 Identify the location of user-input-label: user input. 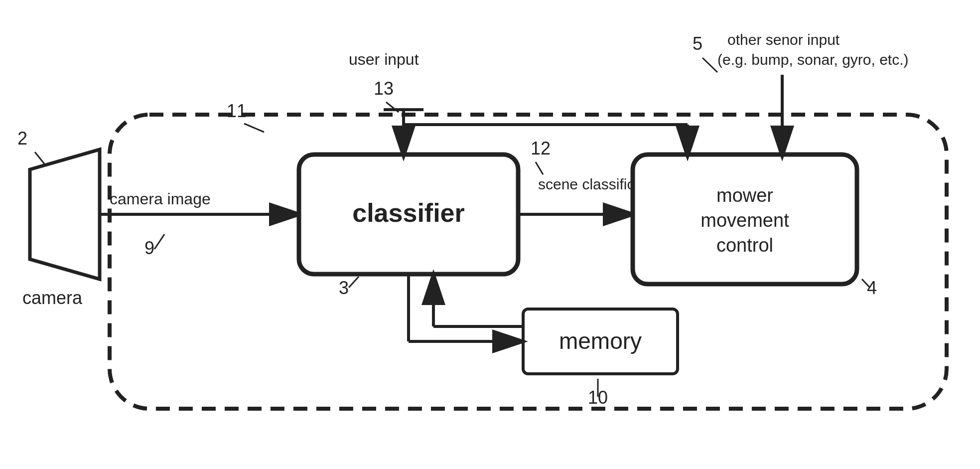
(384, 59).